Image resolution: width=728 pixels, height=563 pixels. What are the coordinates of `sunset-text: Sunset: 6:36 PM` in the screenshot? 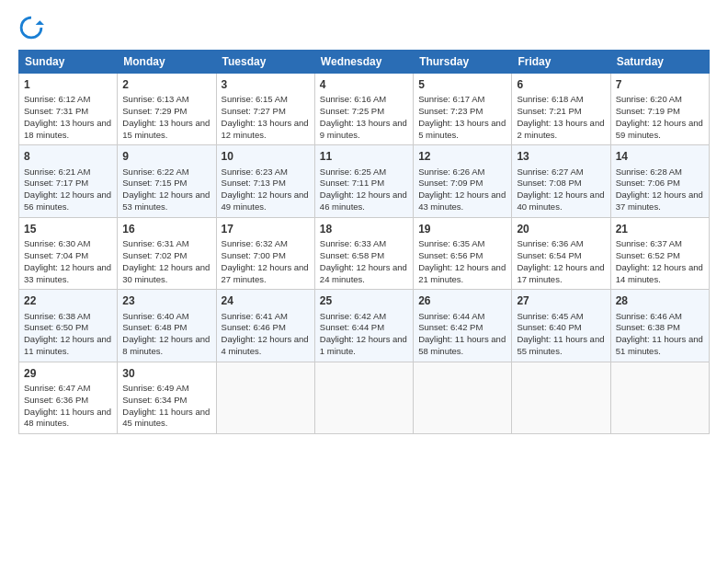 It's located at (68, 401).